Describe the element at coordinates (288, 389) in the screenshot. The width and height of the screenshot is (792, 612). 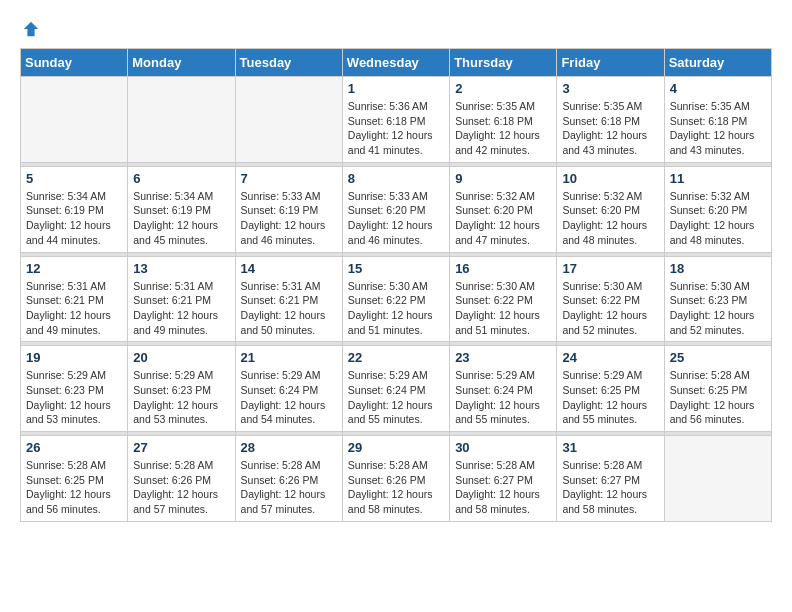
I see `calendar-cell: 21Sunrise: 5:29 AMSunset: 6:24 PMDayligh…` at that location.